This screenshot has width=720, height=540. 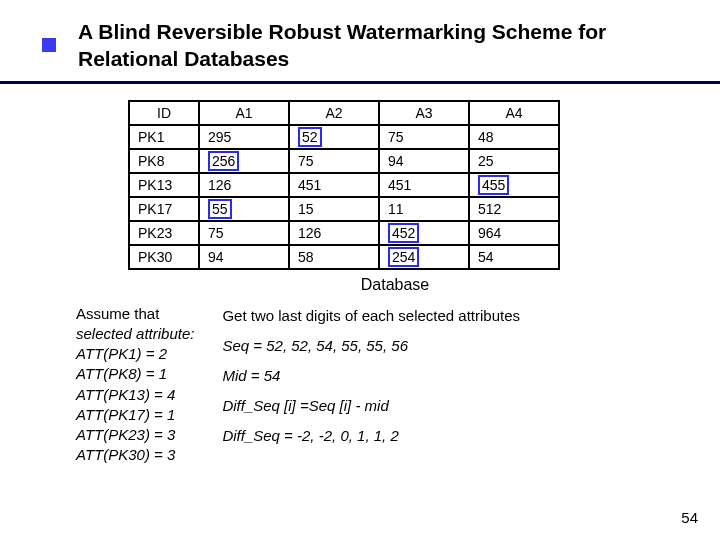 I want to click on table-row: PK30945825454, so click(x=344, y=257).